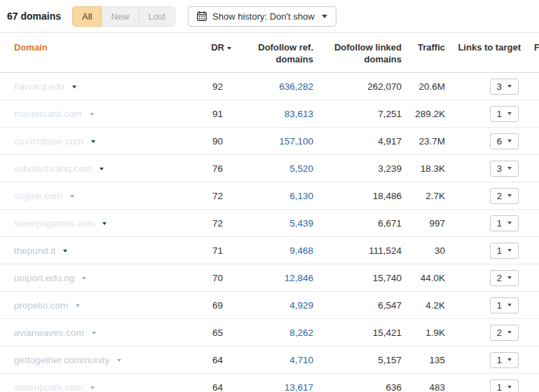 This screenshot has width=539, height=392. What do you see at coordinates (357, 223) in the screenshot?
I see `dofollow-linked-domains-value: 6,671` at bounding box center [357, 223].